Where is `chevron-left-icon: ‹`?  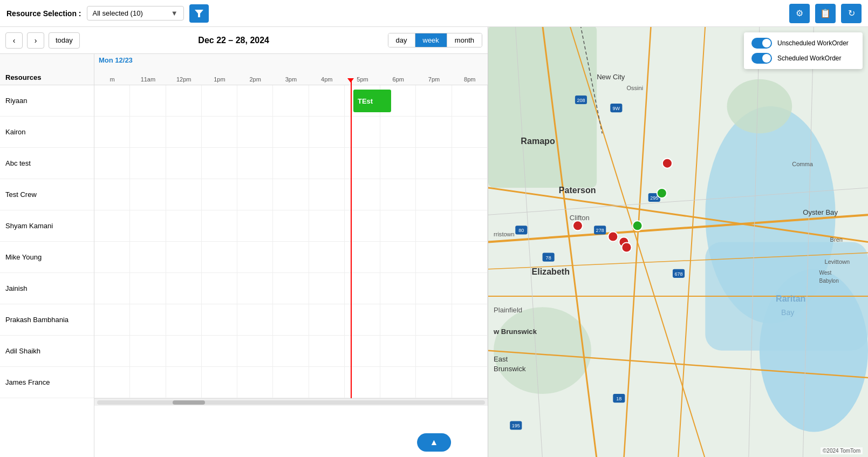
chevron-left-icon: ‹ is located at coordinates (14, 40).